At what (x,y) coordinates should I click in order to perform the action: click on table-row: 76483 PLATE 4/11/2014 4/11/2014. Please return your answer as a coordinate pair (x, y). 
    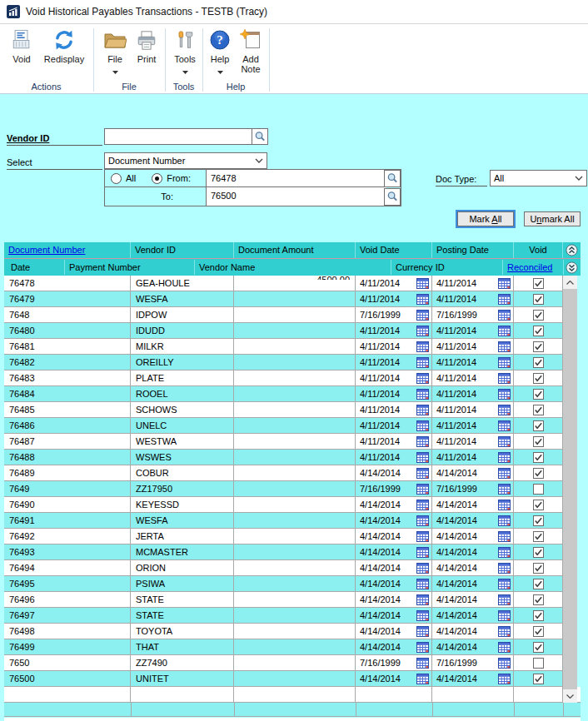
    Looking at the image, I should click on (283, 378).